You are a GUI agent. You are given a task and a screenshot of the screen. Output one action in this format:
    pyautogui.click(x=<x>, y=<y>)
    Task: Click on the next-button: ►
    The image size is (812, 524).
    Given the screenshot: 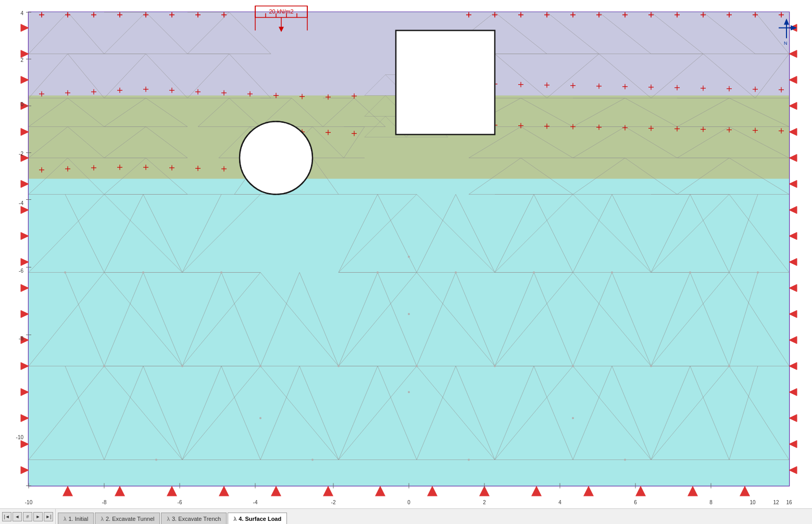 What is the action you would take?
    pyautogui.click(x=38, y=517)
    